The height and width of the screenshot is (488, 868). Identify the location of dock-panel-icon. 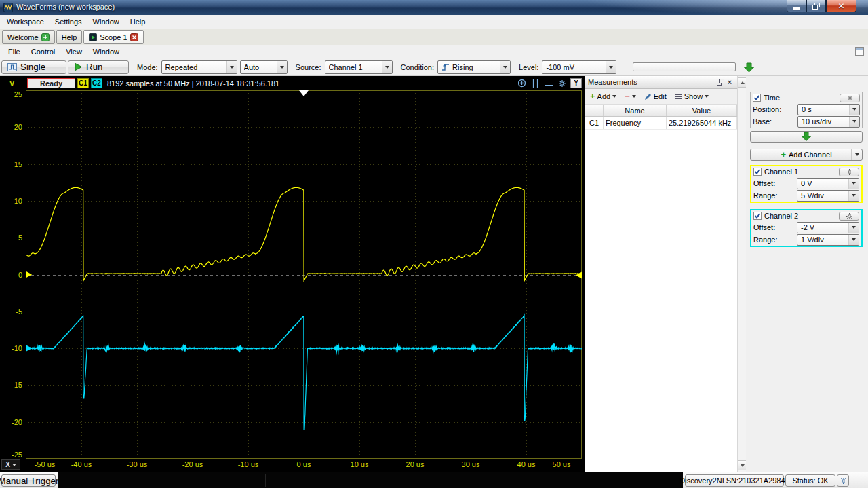
(860, 52).